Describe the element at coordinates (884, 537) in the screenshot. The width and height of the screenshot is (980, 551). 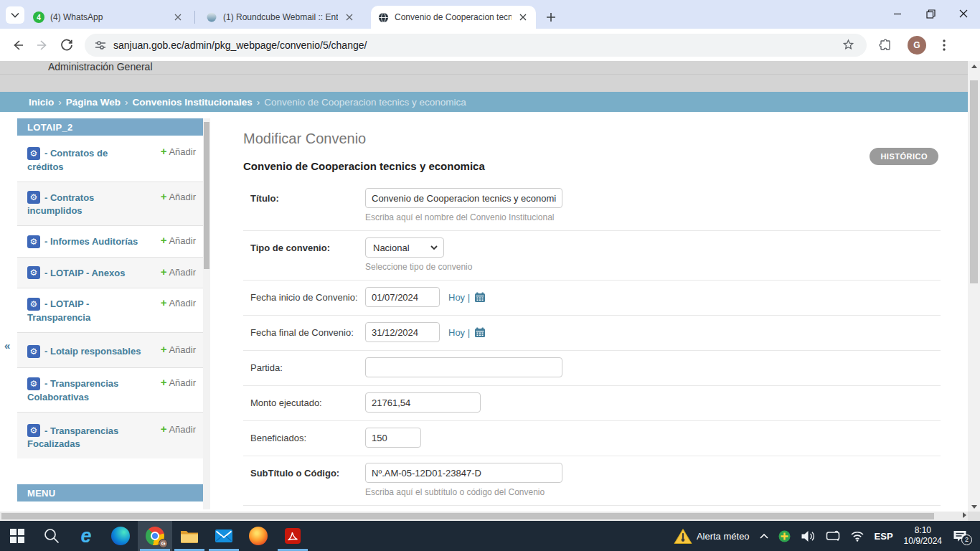
I see `language-indicator: ESP` at that location.